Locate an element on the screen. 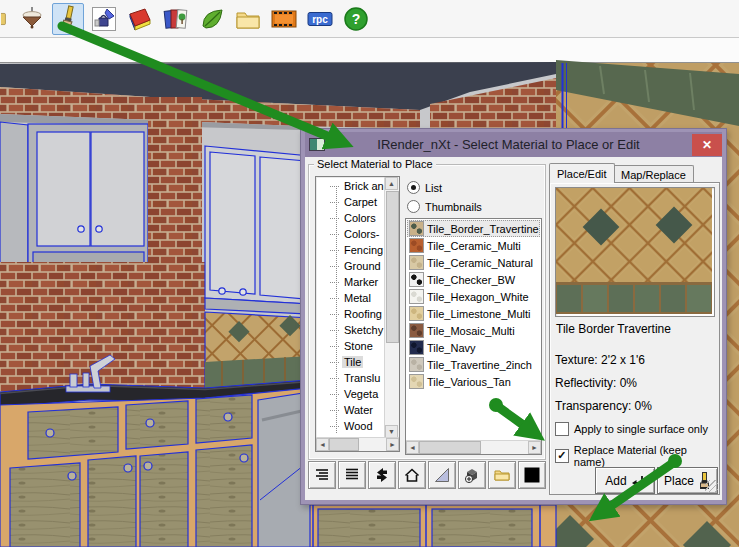 Image resolution: width=739 pixels, height=547 pixels. filmstrip-icon is located at coordinates (284, 19).